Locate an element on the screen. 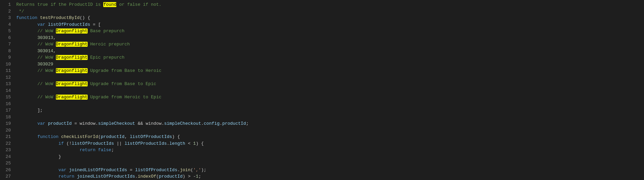  line-number-10: 10 is located at coordinates (9, 64).